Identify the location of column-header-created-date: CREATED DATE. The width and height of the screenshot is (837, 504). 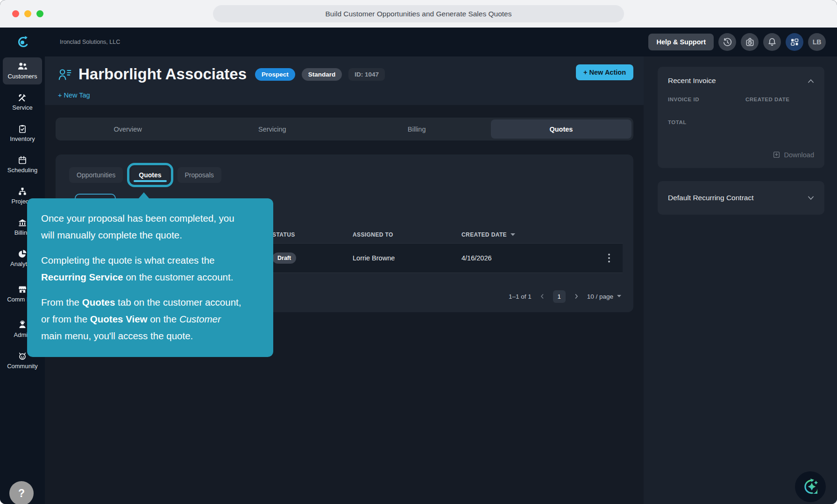
(489, 235).